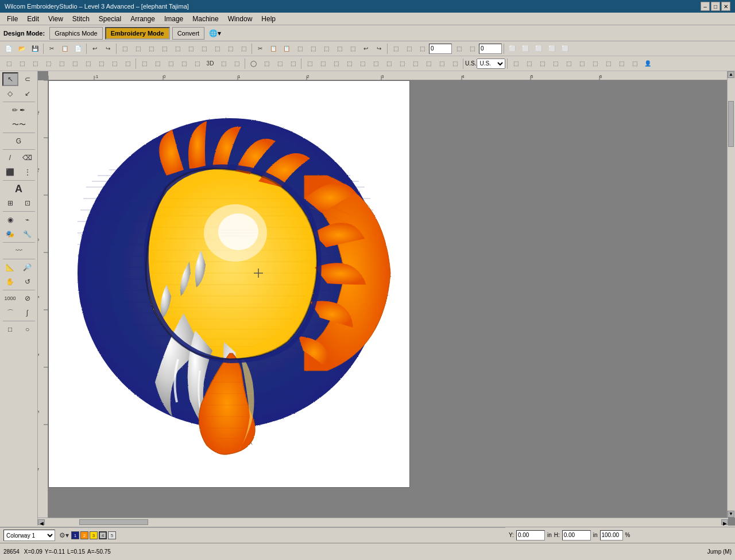 This screenshot has width=735, height=560. What do you see at coordinates (103, 535) in the screenshot?
I see `color-4-btn: 4` at bounding box center [103, 535].